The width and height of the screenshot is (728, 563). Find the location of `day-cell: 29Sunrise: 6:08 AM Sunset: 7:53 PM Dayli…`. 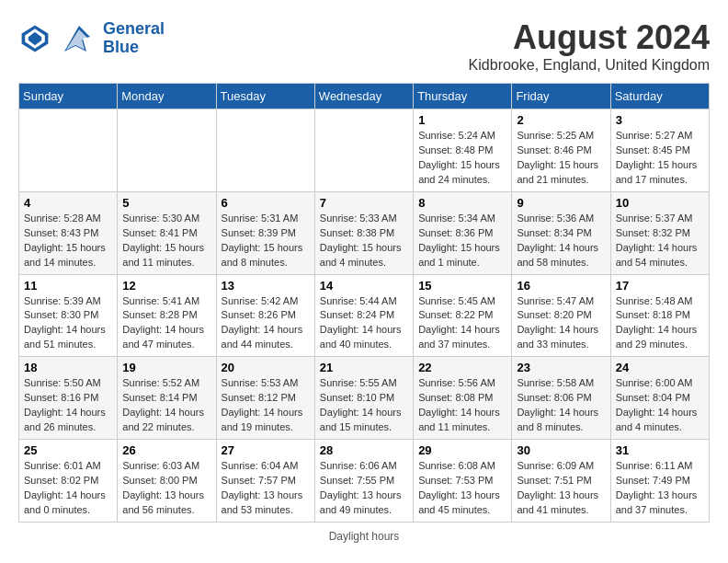

day-cell: 29Sunrise: 6:08 AM Sunset: 7:53 PM Dayli… is located at coordinates (463, 481).